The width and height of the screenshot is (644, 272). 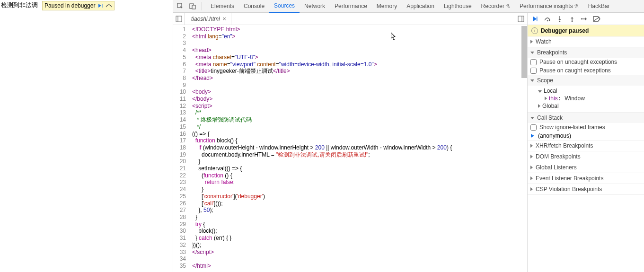 I want to click on devtools-tab-lighthouse: Lighthouse, so click(x=458, y=7).